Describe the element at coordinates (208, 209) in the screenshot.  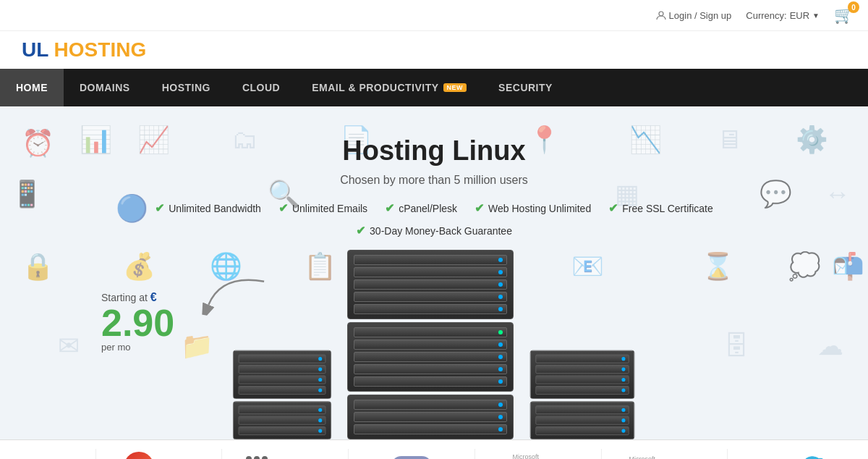
I see `feature-bandwidth: ✔ Unlimited Bandwidth` at that location.